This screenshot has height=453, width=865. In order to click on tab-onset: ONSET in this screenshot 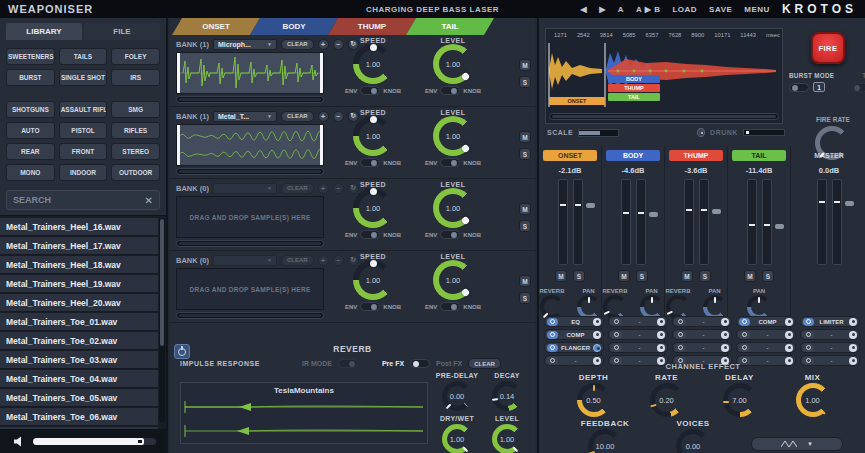, I will do `click(216, 26)`.